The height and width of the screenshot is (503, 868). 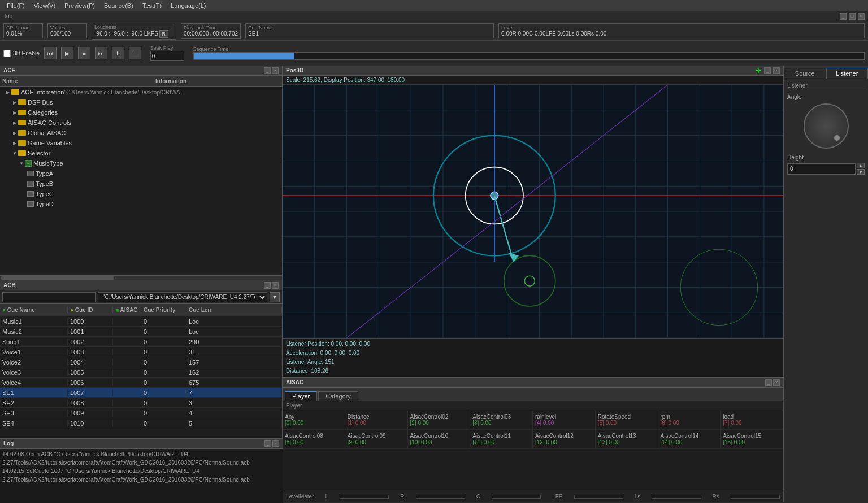 I want to click on sequence-bar, so click(x=529, y=56).